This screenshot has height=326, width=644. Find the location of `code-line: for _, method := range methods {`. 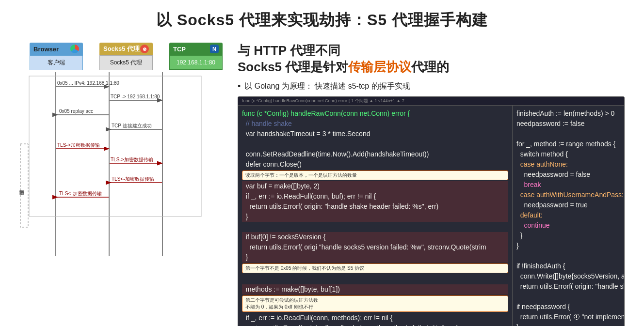

code-line: for _, method := range methods { is located at coordinates (568, 144).